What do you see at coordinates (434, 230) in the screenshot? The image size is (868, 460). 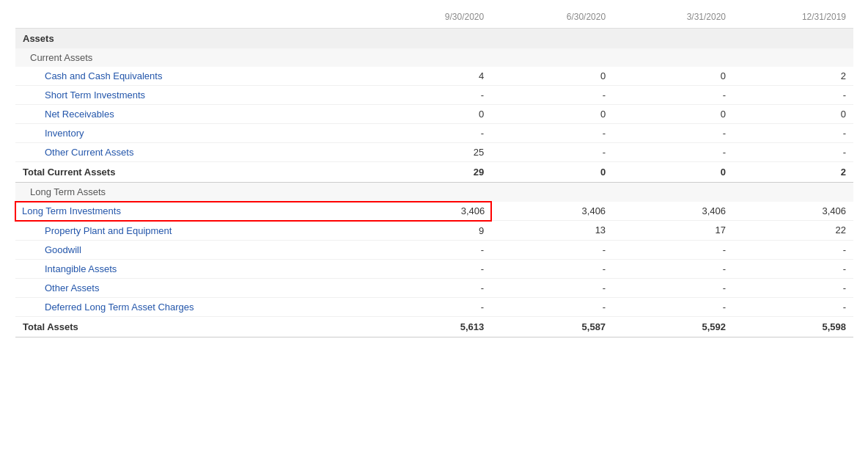 I see `table-row: Property Plant and Equipment9131722` at bounding box center [434, 230].